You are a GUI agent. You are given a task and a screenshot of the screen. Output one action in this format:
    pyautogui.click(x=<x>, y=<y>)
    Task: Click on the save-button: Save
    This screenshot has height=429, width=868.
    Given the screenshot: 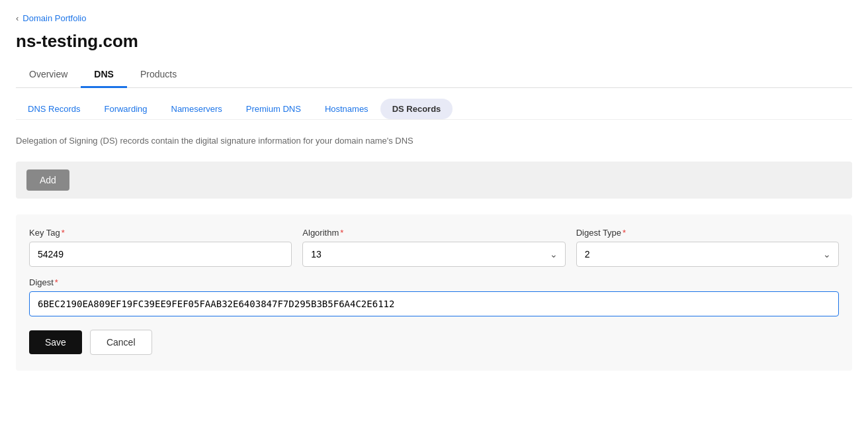 What is the action you would take?
    pyautogui.click(x=56, y=342)
    